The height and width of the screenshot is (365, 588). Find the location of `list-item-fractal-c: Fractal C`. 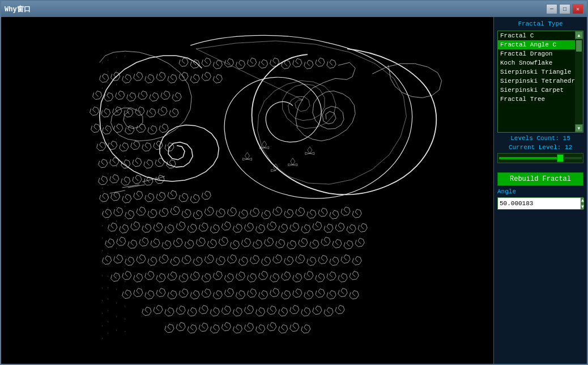

list-item-fractal-c: Fractal C is located at coordinates (536, 36).